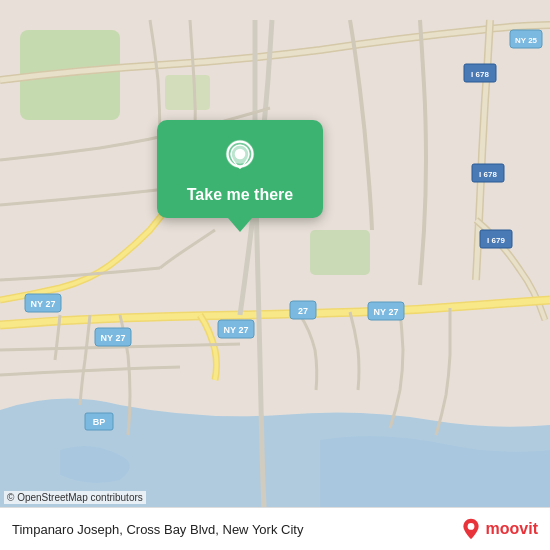 The height and width of the screenshot is (550, 550). I want to click on bottom-bar: Timpanaro Joseph, Cross Bay Blvd, New Yo…, so click(275, 528).